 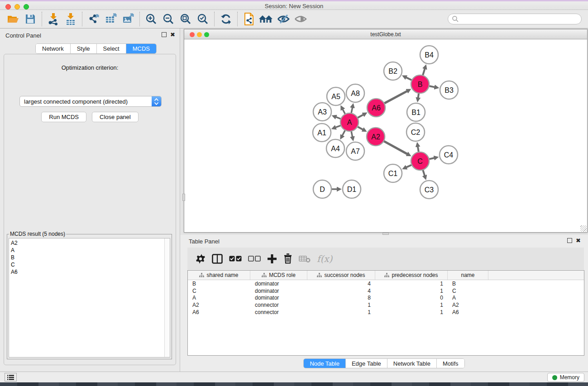 I want to click on export-table-icon, so click(x=111, y=19).